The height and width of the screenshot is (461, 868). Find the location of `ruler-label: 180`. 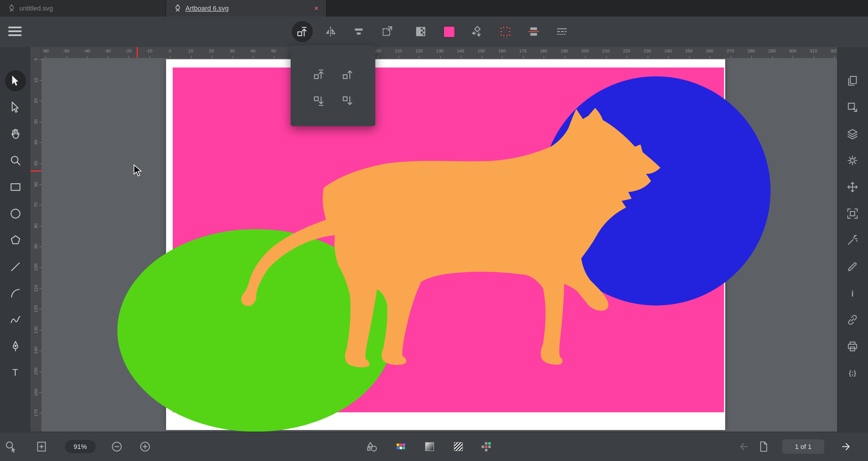

ruler-label: 180 is located at coordinates (544, 51).